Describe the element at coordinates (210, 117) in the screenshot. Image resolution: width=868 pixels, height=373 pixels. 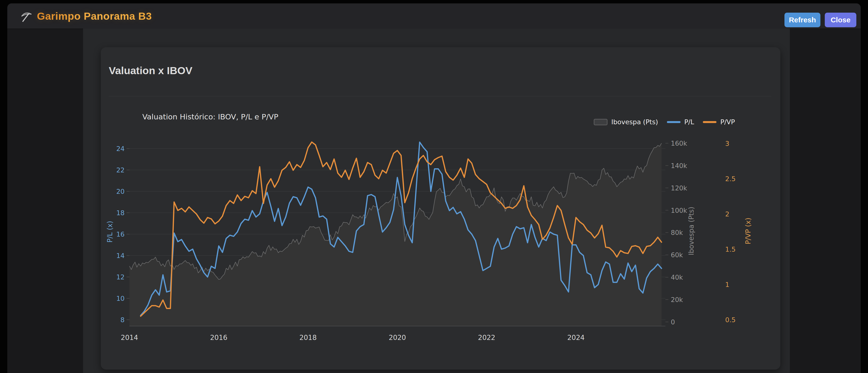
I see `chart-title: Valuation Histórico: IBOV, P/L e P/VP` at that location.